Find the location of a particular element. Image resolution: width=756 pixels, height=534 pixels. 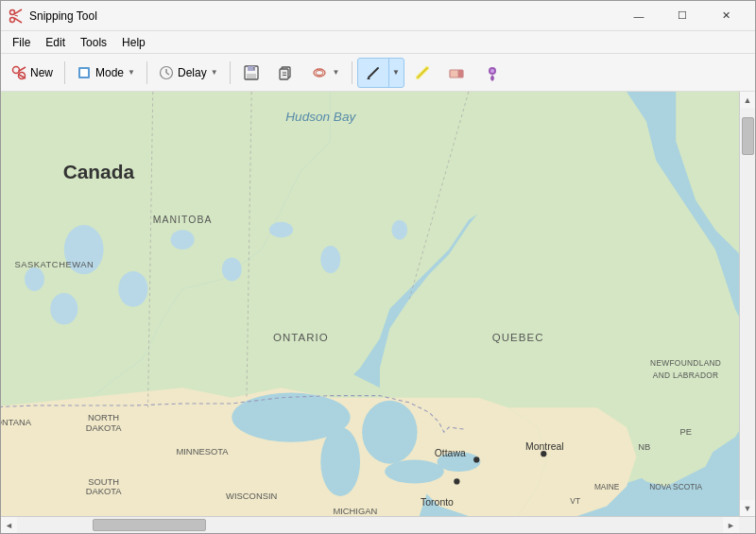

toolbar: New Mode ▼ Delay ▼ is located at coordinates (378, 73).